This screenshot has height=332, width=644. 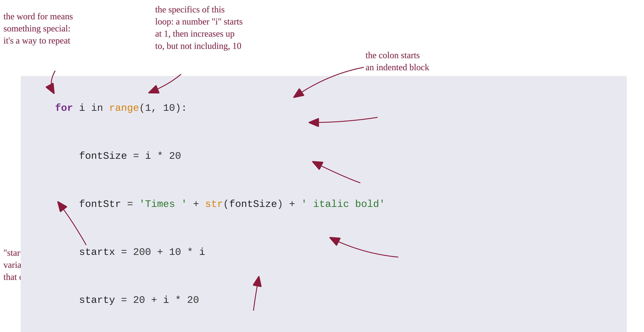 What do you see at coordinates (324, 108) in the screenshot?
I see `code-line-1: for i in range(0, 3):` at bounding box center [324, 108].